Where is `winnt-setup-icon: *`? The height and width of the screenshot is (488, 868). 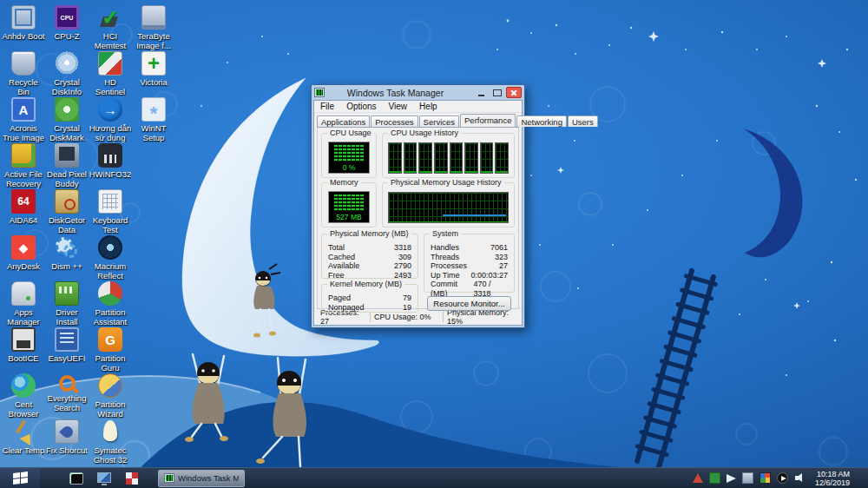 winnt-setup-icon: * is located at coordinates (154, 109).